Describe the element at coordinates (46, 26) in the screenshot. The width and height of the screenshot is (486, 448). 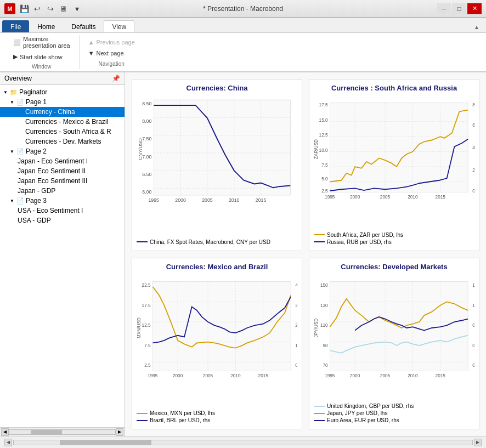
I see `tab-home: Home` at that location.